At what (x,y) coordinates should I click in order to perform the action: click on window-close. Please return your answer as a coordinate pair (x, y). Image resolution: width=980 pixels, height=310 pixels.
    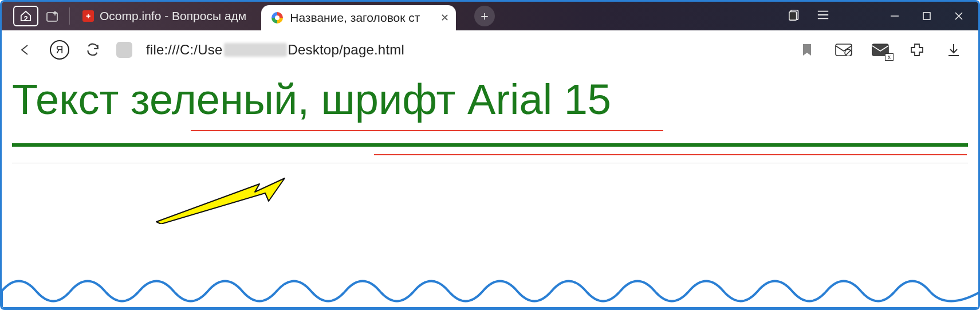
    Looking at the image, I should click on (959, 16).